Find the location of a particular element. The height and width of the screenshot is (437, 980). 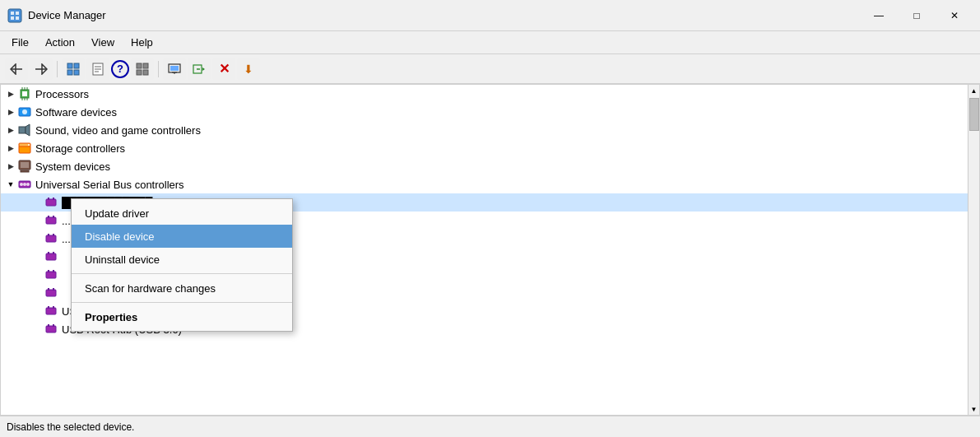

expand-software: ▶ is located at coordinates (11, 112).